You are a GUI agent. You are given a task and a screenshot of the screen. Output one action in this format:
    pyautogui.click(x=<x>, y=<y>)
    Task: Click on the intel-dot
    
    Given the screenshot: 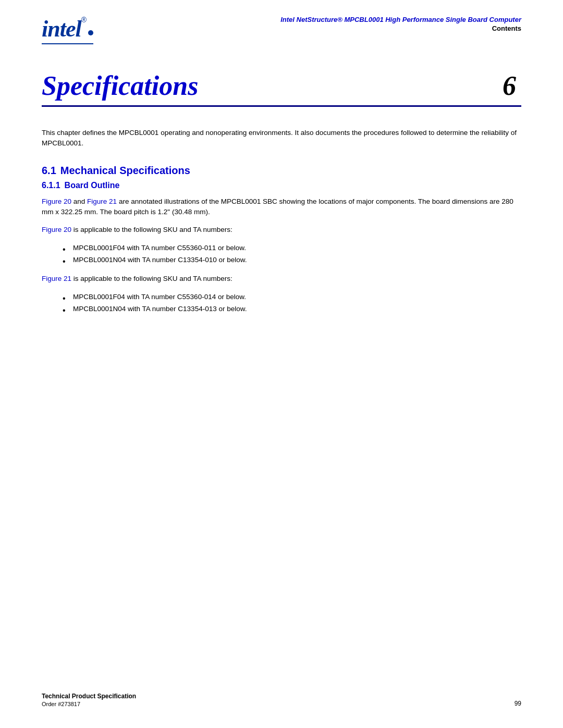 What is the action you would take?
    pyautogui.click(x=91, y=33)
    